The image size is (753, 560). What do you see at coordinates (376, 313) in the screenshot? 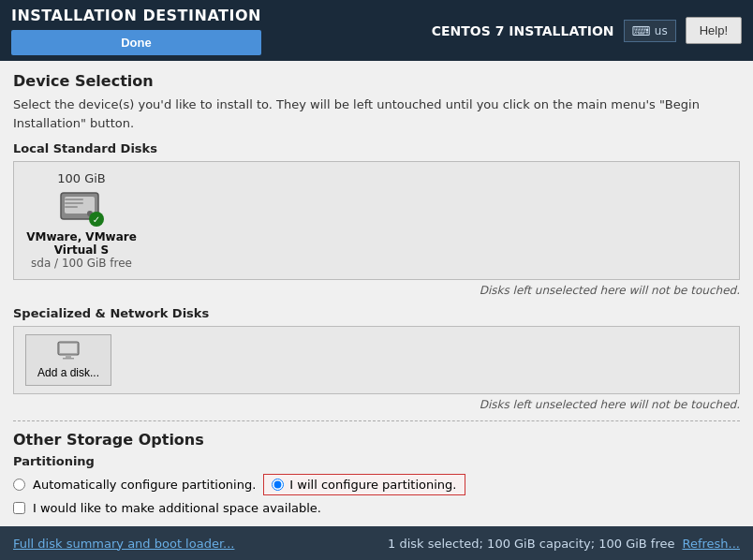
I see `specialized-label: Specialized & Network Disks` at bounding box center [376, 313].